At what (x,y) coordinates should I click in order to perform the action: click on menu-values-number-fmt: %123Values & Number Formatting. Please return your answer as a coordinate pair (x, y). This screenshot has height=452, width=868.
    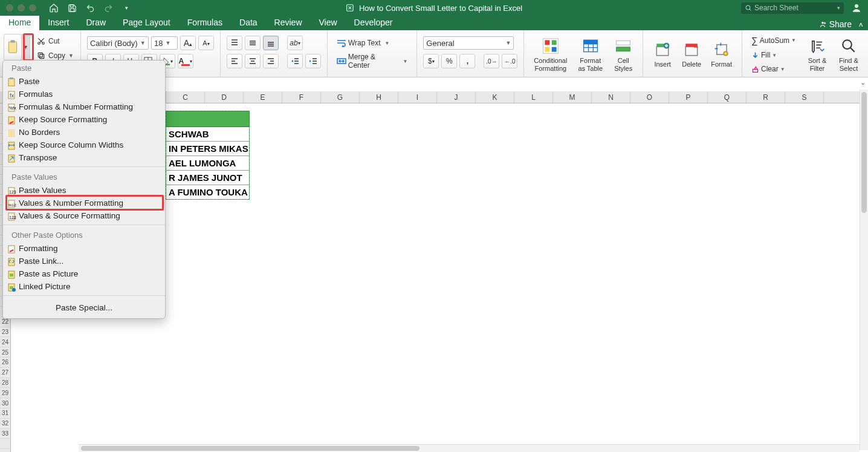
    Looking at the image, I should click on (84, 203).